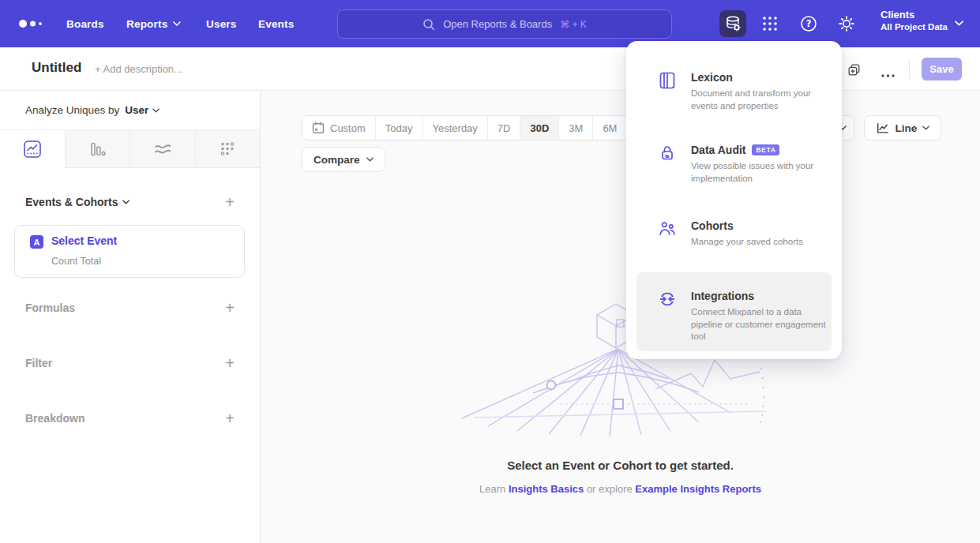 The image size is (980, 543). What do you see at coordinates (576, 128) in the screenshot?
I see `range-3m: 3M` at bounding box center [576, 128].